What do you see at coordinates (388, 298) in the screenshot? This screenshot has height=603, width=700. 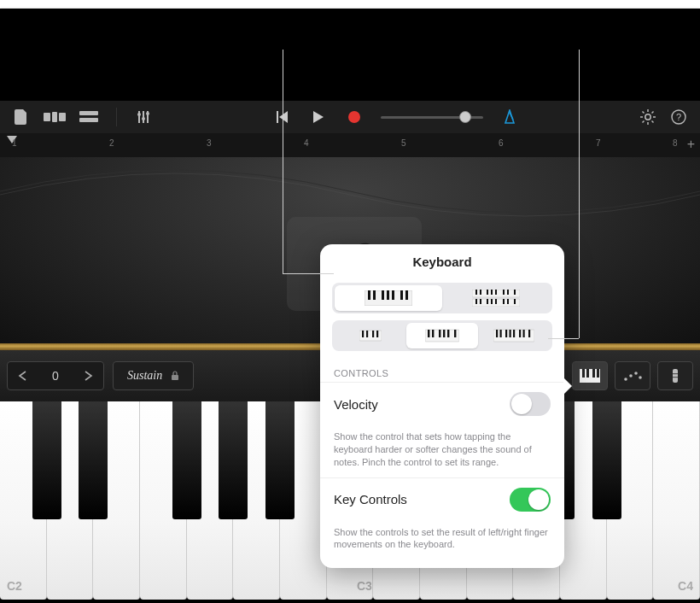 I see `layout-option-single` at bounding box center [388, 298].